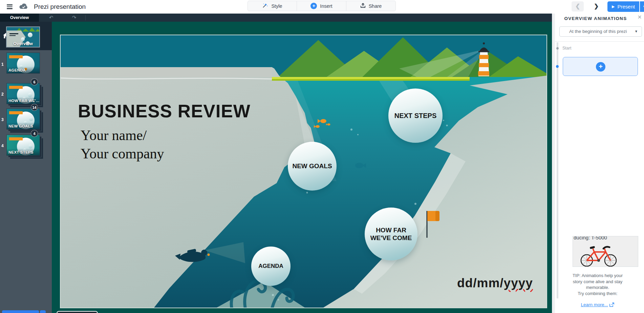 This screenshot has height=313, width=644. What do you see at coordinates (20, 18) in the screenshot?
I see `tab-overview: Overview` at bounding box center [20, 18].